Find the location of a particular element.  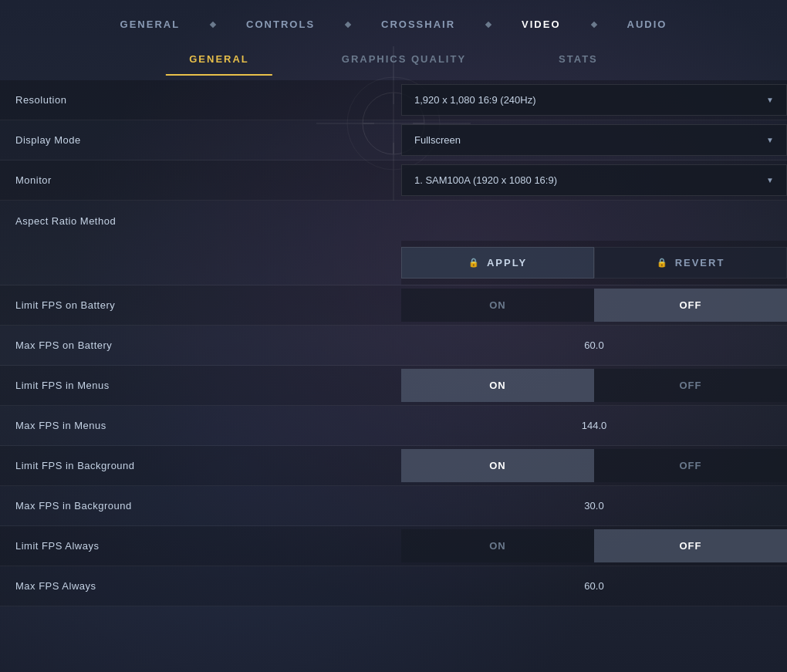

nav-item-general: GENERAL is located at coordinates (150, 25).